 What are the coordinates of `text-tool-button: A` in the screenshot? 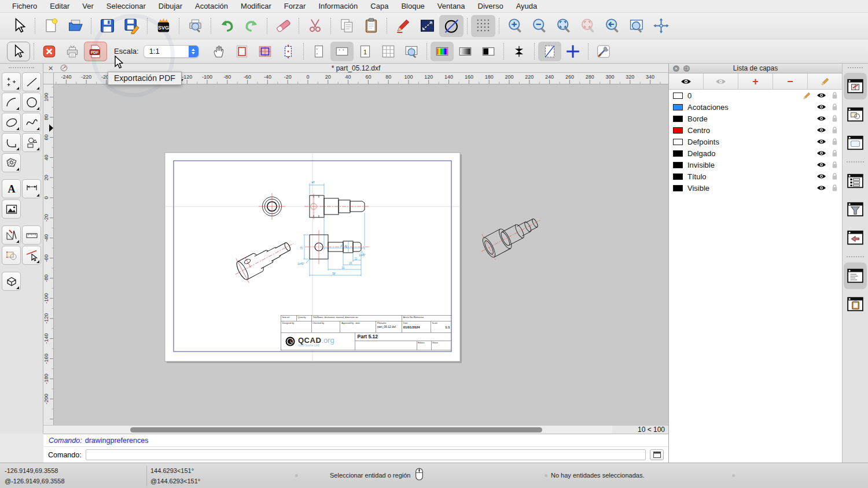 It's located at (12, 188).